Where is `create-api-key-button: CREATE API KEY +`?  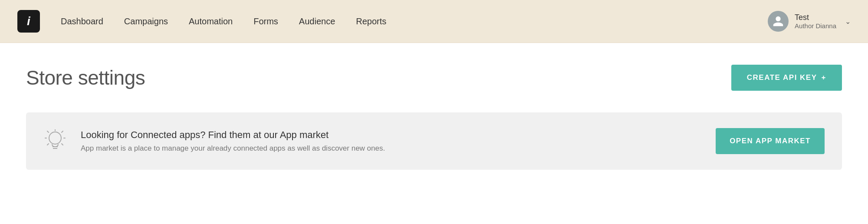 create-api-key-button: CREATE API KEY + is located at coordinates (786, 78).